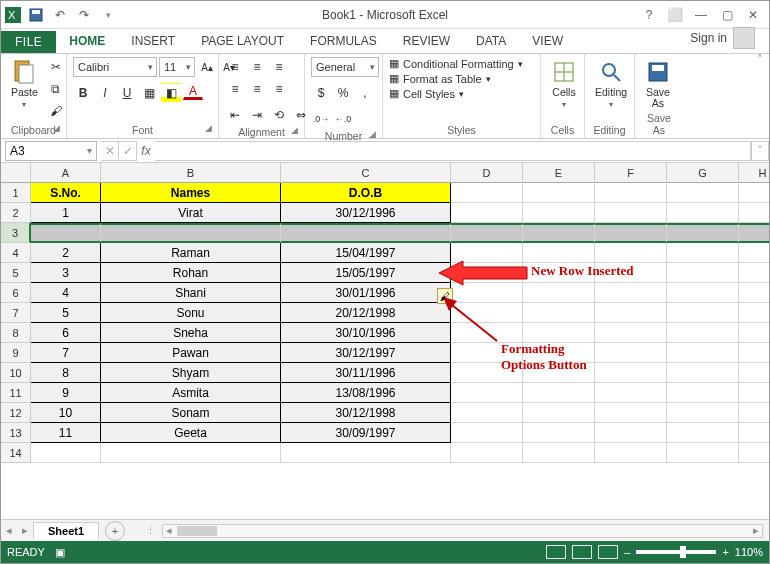  I want to click on tab-review: REVIEW, so click(426, 41).